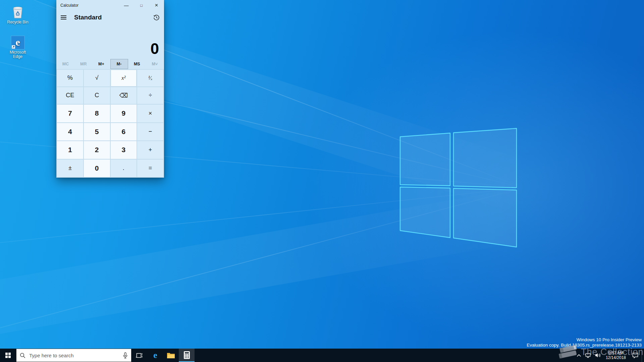 Image resolution: width=644 pixels, height=362 pixels. What do you see at coordinates (124, 150) in the screenshot?
I see `key-3: 3` at bounding box center [124, 150].